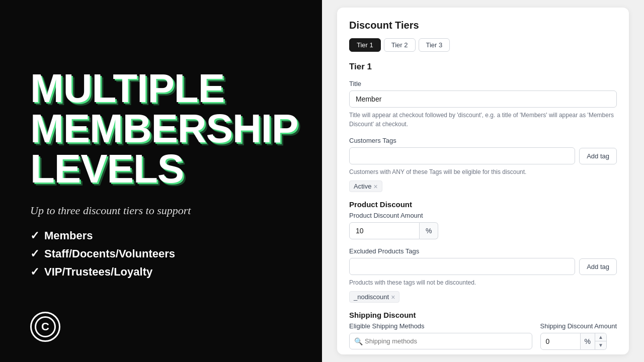 The height and width of the screenshot is (362, 644). I want to click on active-tag: Active ×, so click(366, 186).